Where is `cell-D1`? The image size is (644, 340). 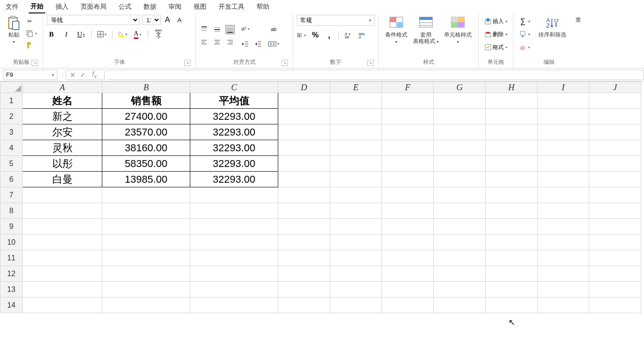 cell-D1 is located at coordinates (304, 101).